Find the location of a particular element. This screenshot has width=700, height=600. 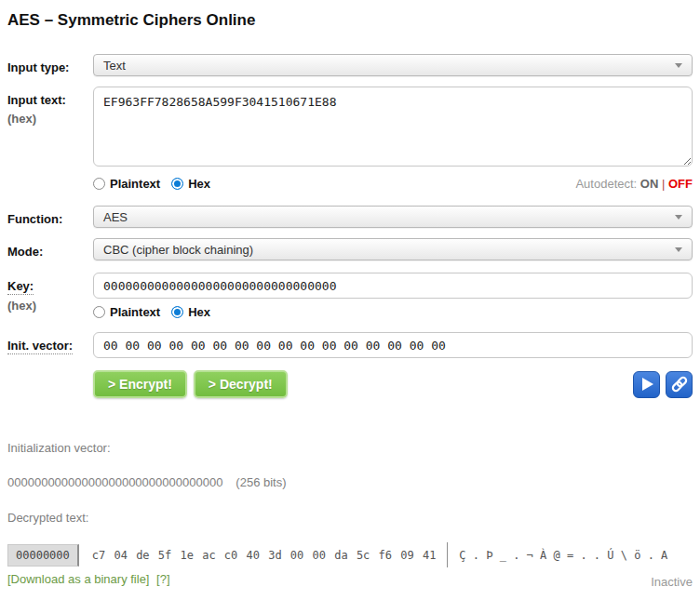

mode-row: Mode: CBC (cipher block chaining) is located at coordinates (350, 249).